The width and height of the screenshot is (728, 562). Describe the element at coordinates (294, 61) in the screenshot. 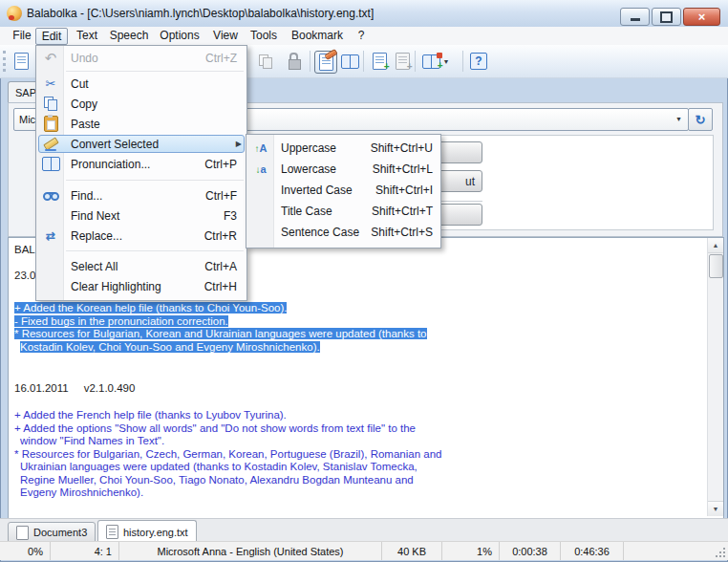

I see `lock-button` at that location.